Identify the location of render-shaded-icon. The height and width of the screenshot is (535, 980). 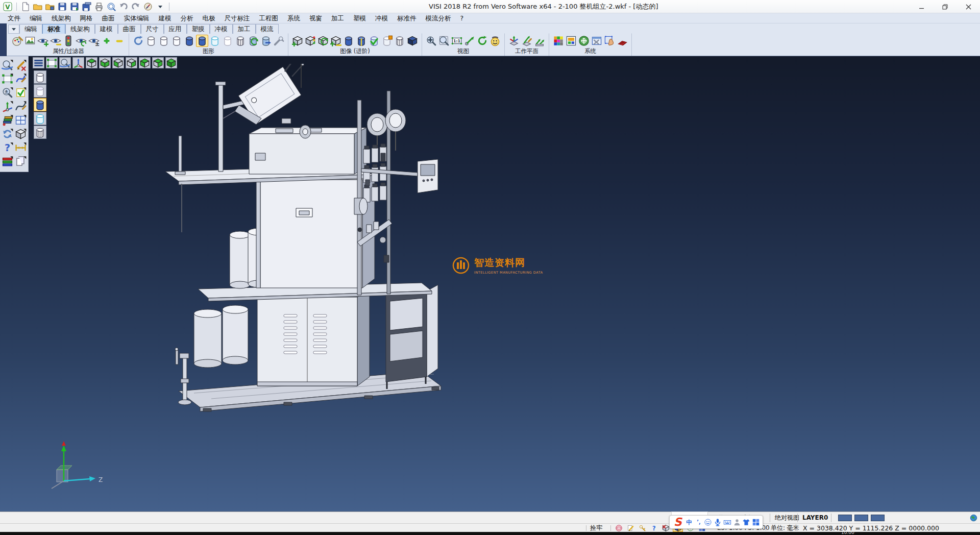
(40, 105).